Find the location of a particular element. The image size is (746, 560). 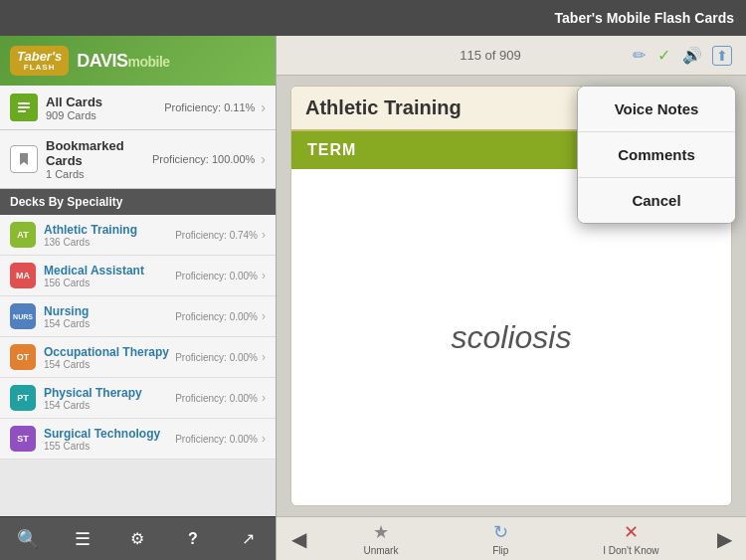

deck-info: Athletic Training 136 Cards is located at coordinates (107, 235).